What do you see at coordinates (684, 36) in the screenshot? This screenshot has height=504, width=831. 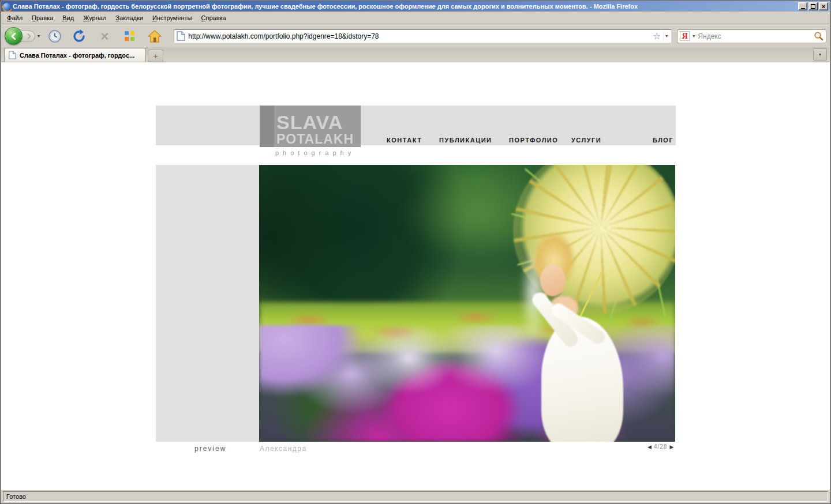 I see `yandex-engine-icon: Я` at bounding box center [684, 36].